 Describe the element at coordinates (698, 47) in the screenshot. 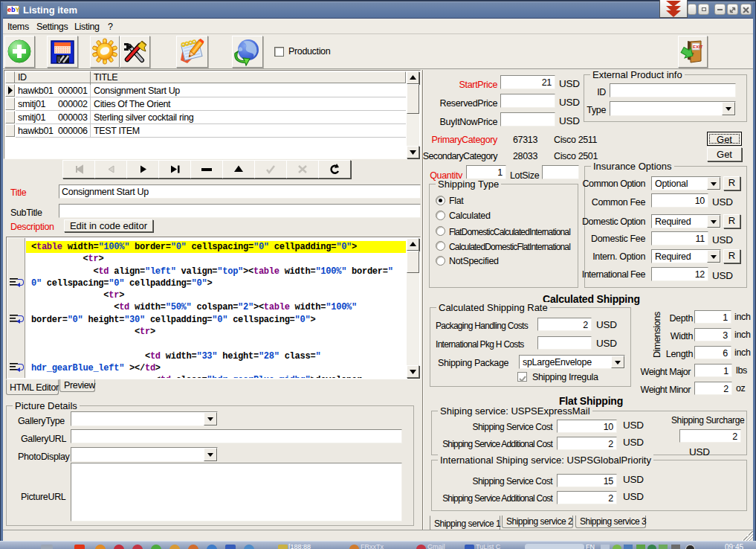

I see `svg-text: EXIT` at that location.